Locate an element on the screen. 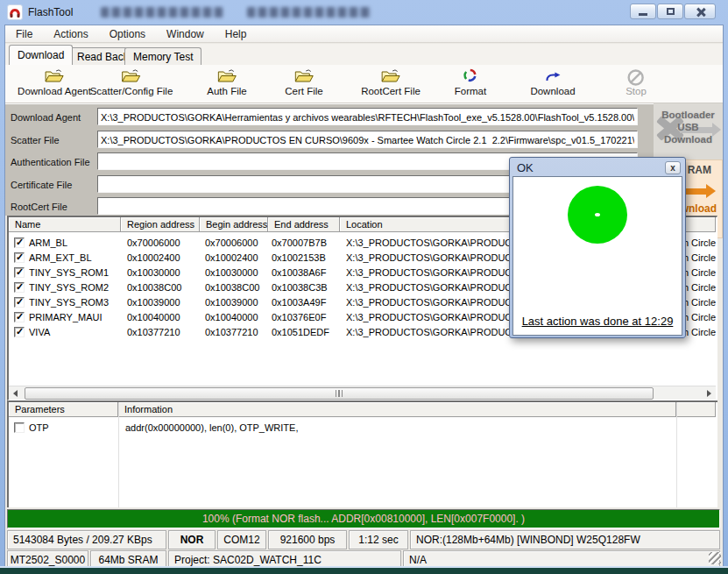 This screenshot has height=574, width=728. scroll-left-arrow is located at coordinates (16, 393).